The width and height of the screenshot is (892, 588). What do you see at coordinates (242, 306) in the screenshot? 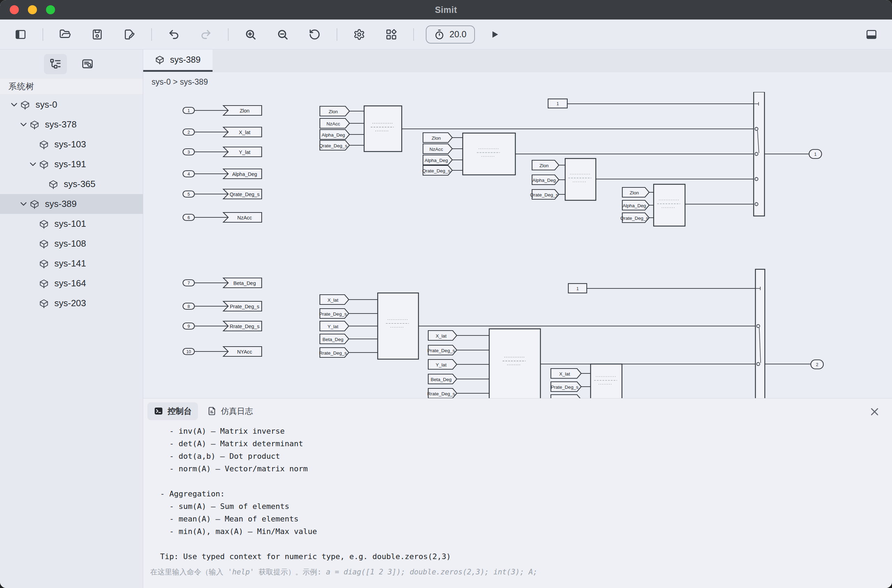
I see `goto-tag-Prate_Deg_s: Prate_Deg_s` at bounding box center [242, 306].